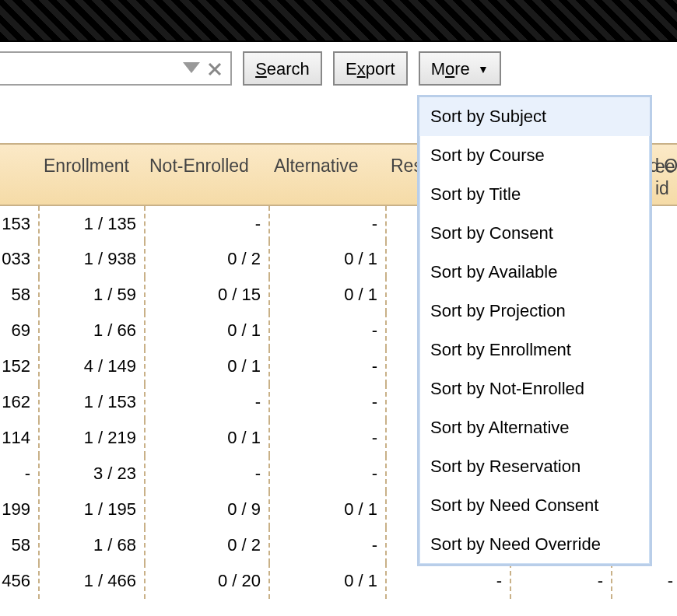  What do you see at coordinates (92, 581) in the screenshot?
I see `cell: 1 / 466` at bounding box center [92, 581].